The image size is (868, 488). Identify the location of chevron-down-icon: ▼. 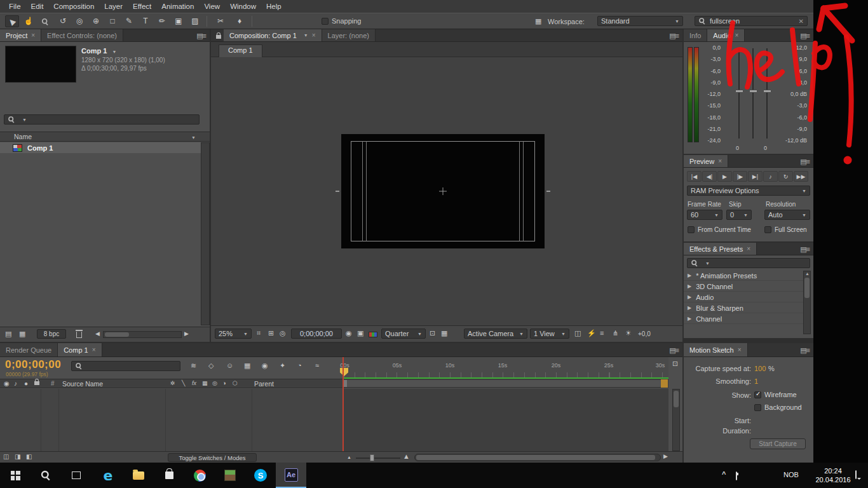
(114, 52).